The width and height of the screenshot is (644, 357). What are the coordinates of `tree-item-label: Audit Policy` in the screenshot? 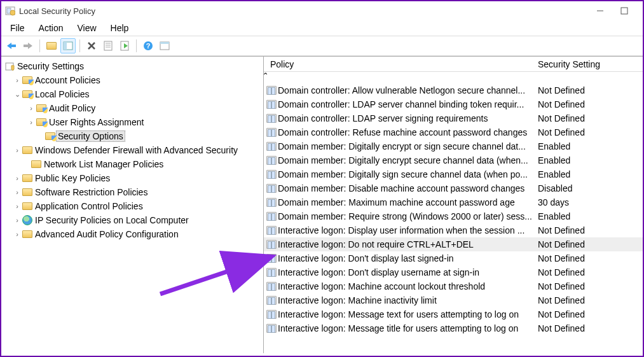 It's located at (72, 108).